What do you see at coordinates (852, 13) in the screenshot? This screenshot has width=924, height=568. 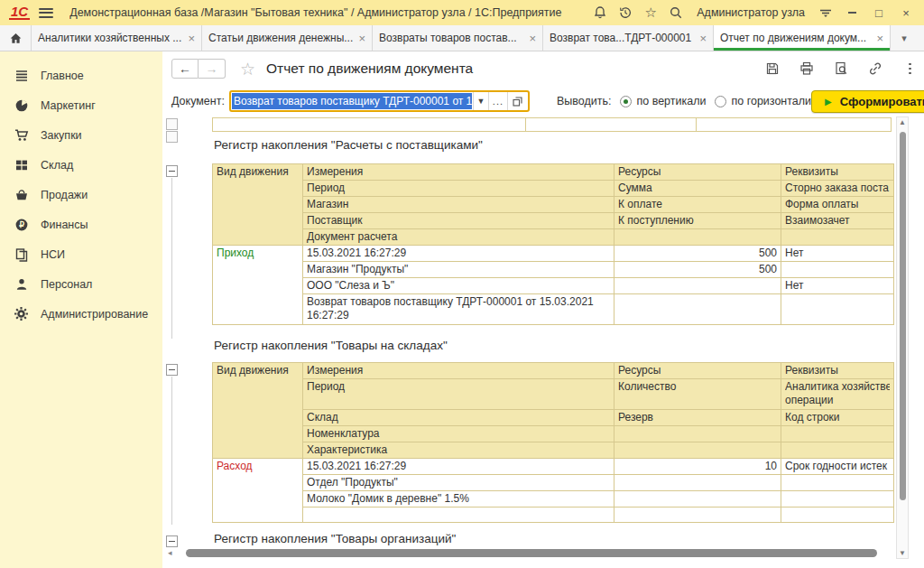 I see `minimize-icon` at bounding box center [852, 13].